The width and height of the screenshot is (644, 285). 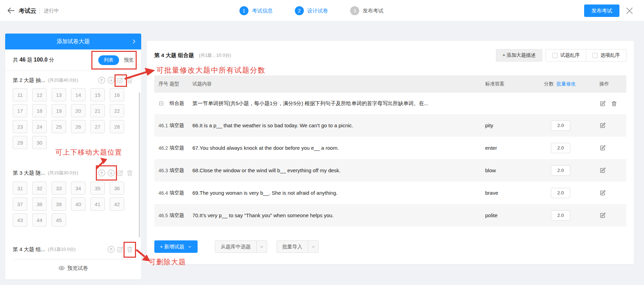 I want to click on annotation-arrow-delete-section, so click(x=144, y=255).